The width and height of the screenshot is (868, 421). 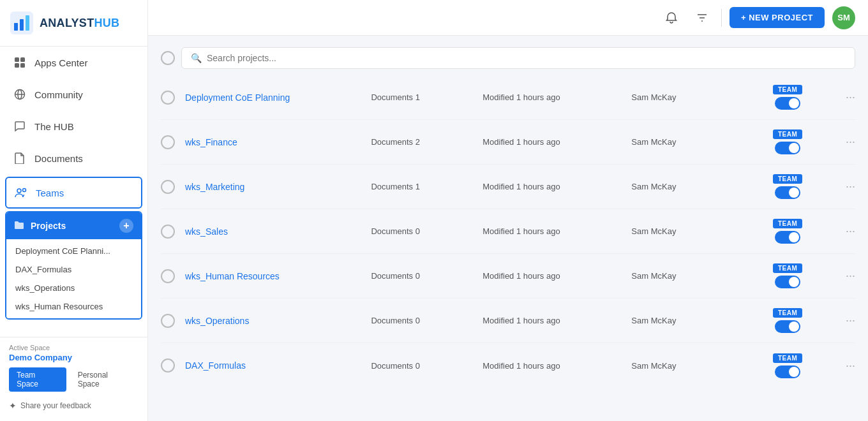 What do you see at coordinates (557, 320) in the screenshot?
I see `project-modified-5: Modified 1 hours ago` at bounding box center [557, 320].